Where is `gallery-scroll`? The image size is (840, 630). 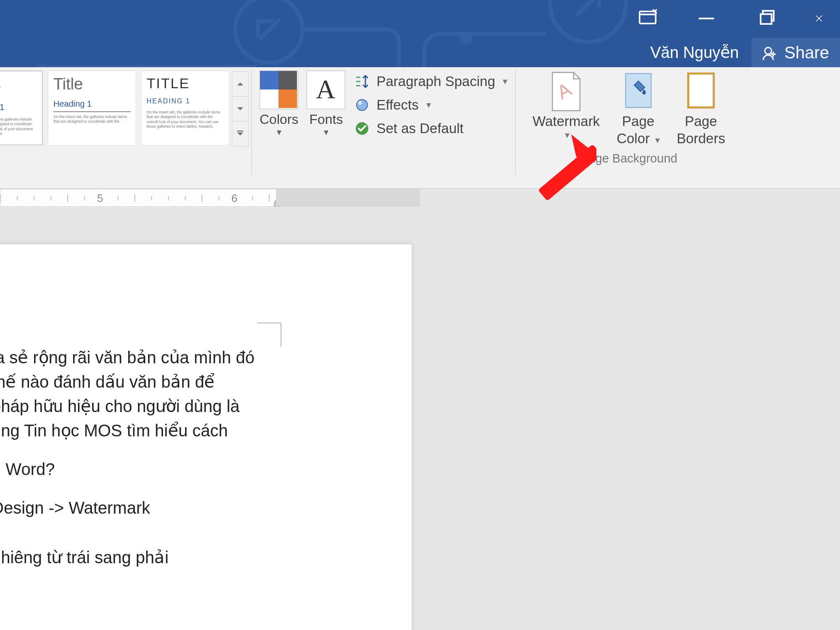 gallery-scroll is located at coordinates (240, 109).